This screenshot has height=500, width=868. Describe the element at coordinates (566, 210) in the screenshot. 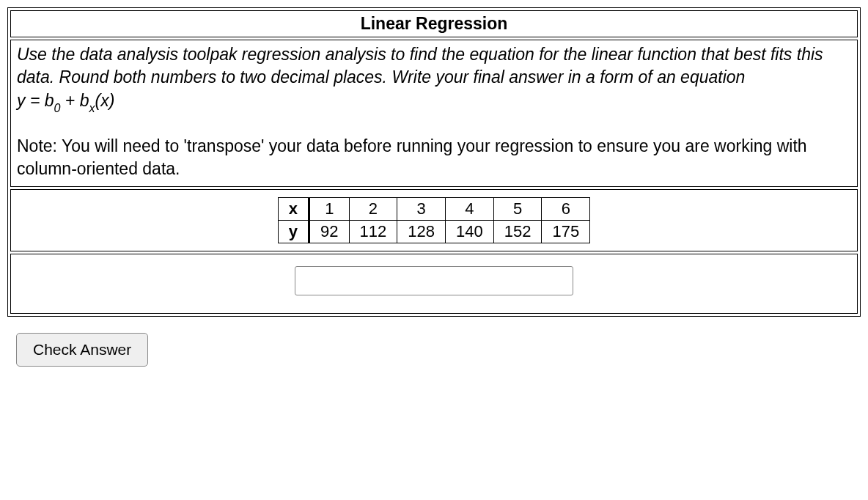

I see `table-cell: 6` at that location.